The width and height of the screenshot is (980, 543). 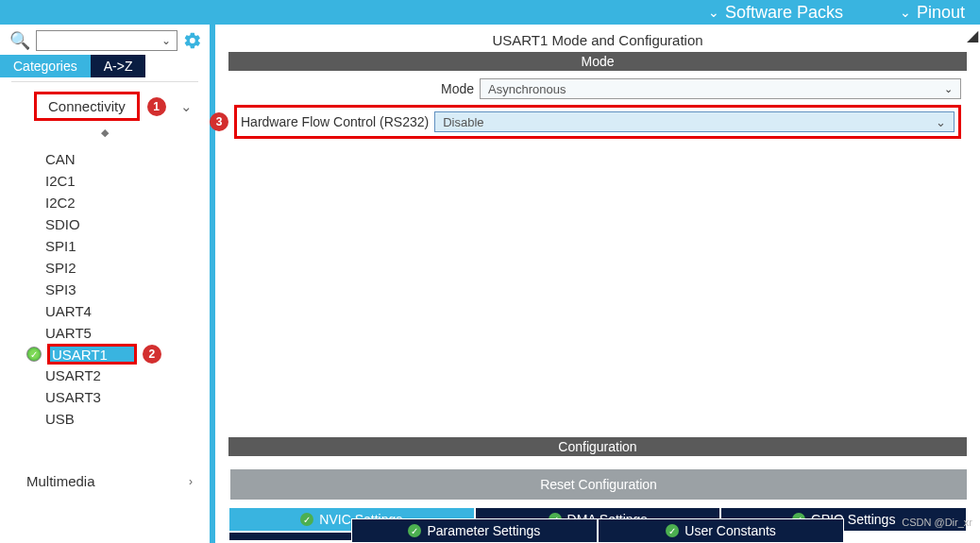 I want to click on collapse-icon: ◢, so click(x=972, y=36).